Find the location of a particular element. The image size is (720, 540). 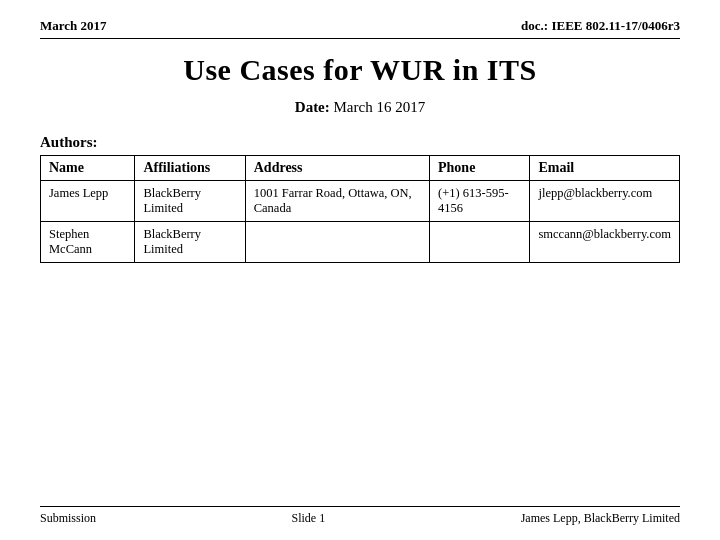

cell-phone-0: (+1) 613-595-4156 is located at coordinates (480, 202).